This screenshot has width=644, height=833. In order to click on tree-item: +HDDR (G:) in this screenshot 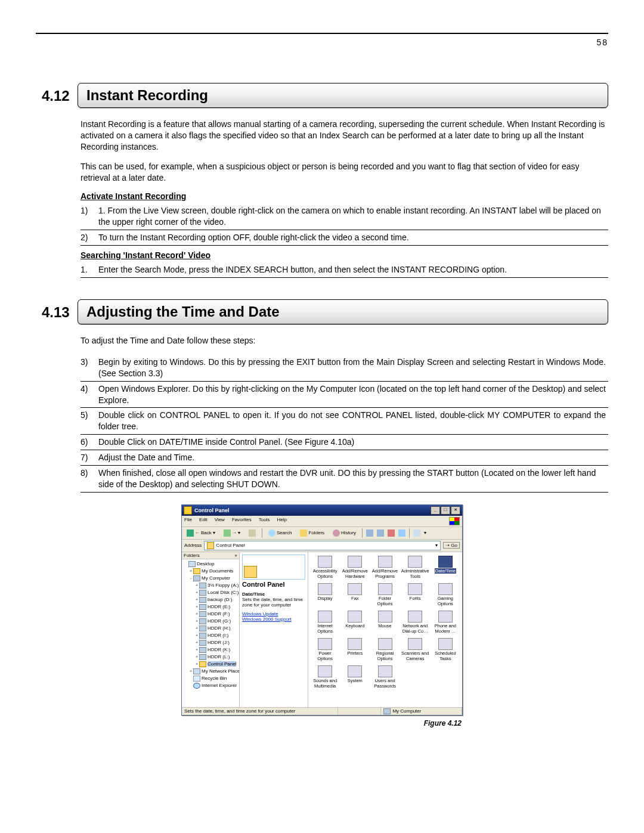, I will do `click(211, 621)`.